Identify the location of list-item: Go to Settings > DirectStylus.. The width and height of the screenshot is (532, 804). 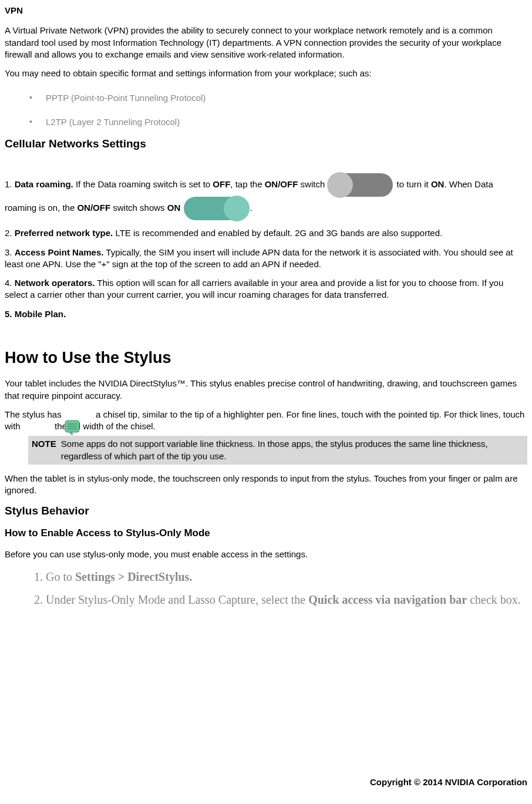
(287, 577).